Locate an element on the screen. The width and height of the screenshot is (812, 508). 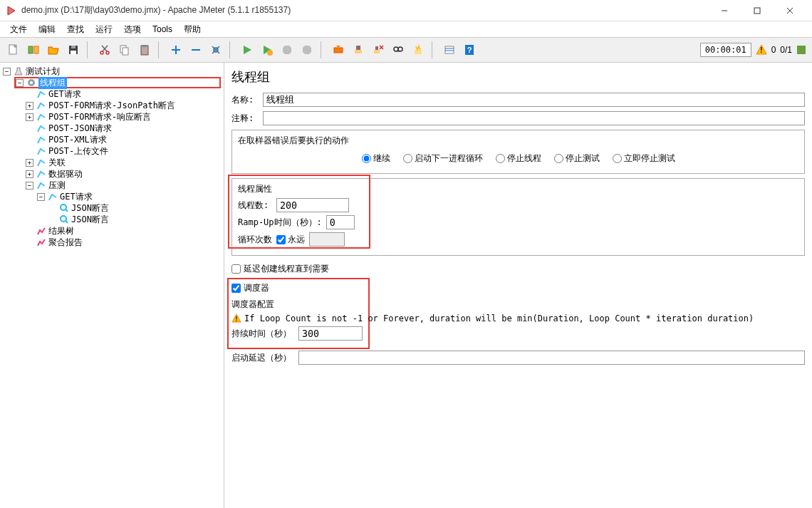
stop-button is located at coordinates (287, 50).